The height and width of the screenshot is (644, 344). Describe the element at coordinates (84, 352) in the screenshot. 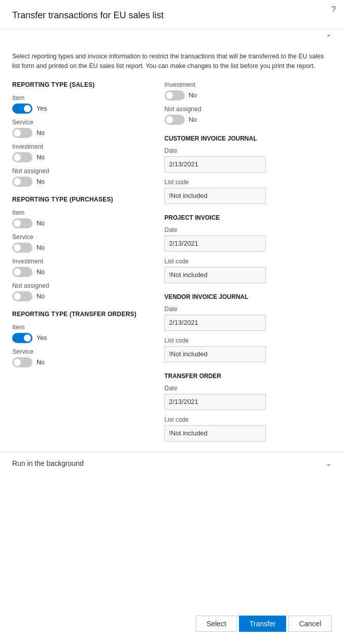

I see `transfer-service-label: Service` at that location.